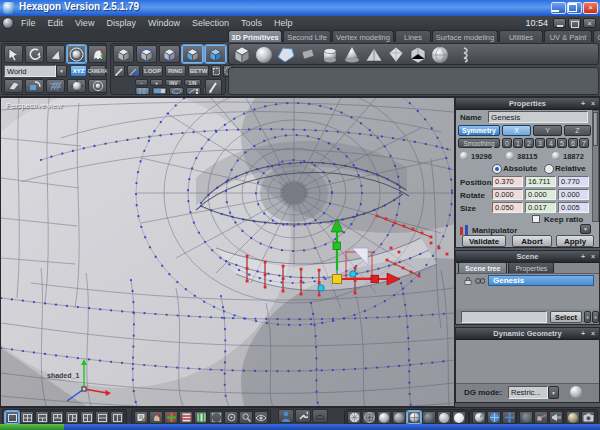  Describe the element at coordinates (286, 416) in the screenshot. I see `avatar-button` at that location.